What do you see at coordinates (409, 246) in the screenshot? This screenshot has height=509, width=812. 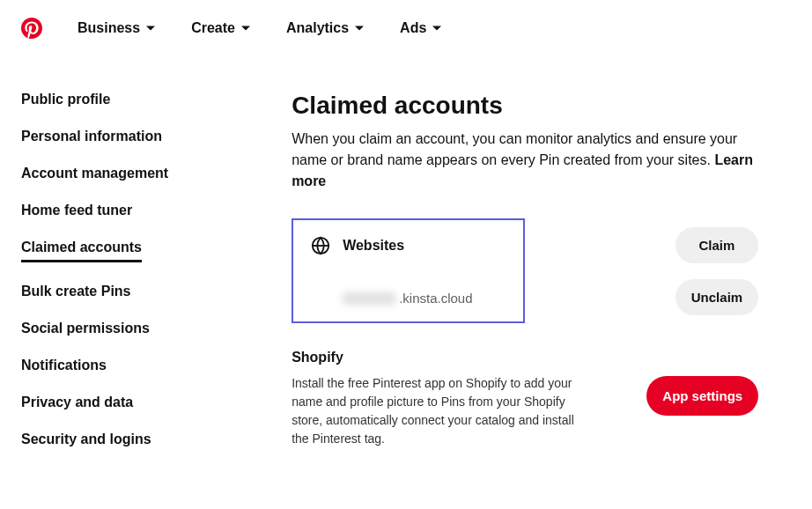 I see `websites-header: Websites` at bounding box center [409, 246].